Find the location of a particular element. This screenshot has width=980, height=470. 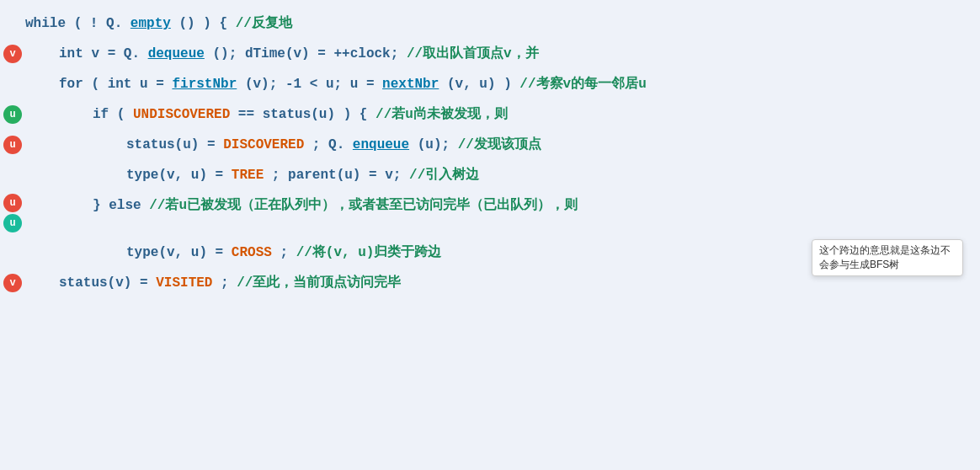

badge-u-1: u is located at coordinates (13, 115).